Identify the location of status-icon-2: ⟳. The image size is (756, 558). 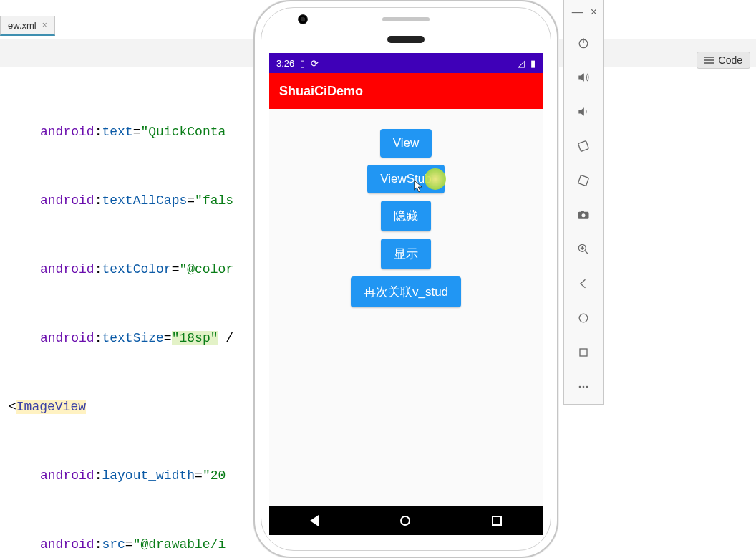
(315, 63).